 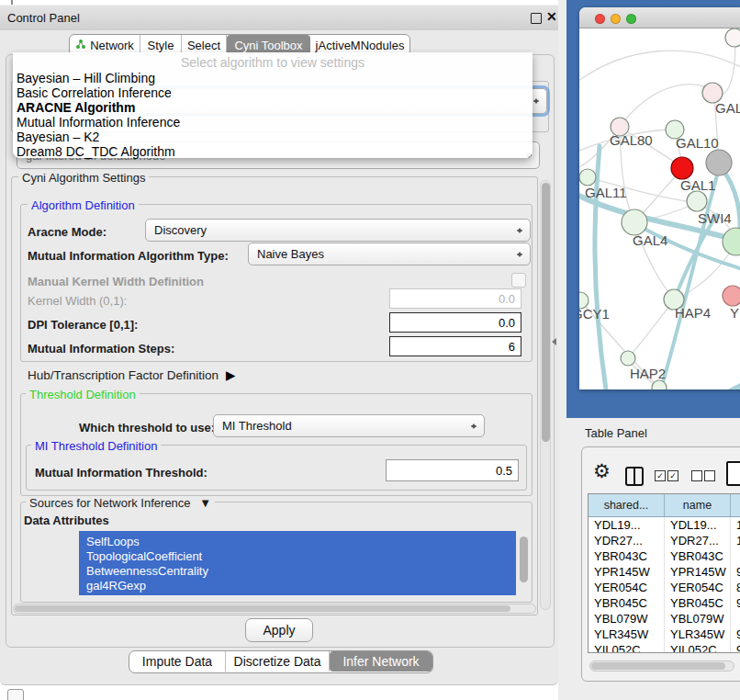 I want to click on node-label: GAL80, so click(x=632, y=140).